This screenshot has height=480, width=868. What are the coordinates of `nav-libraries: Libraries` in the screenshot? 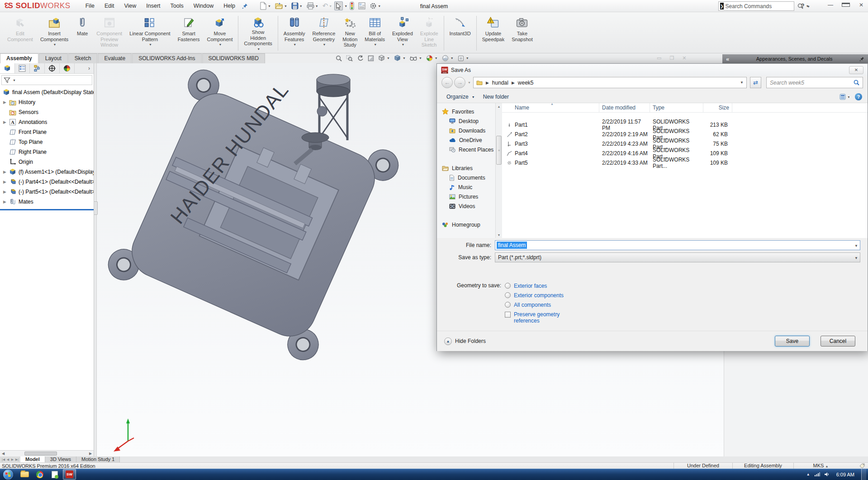 It's located at (468, 168).